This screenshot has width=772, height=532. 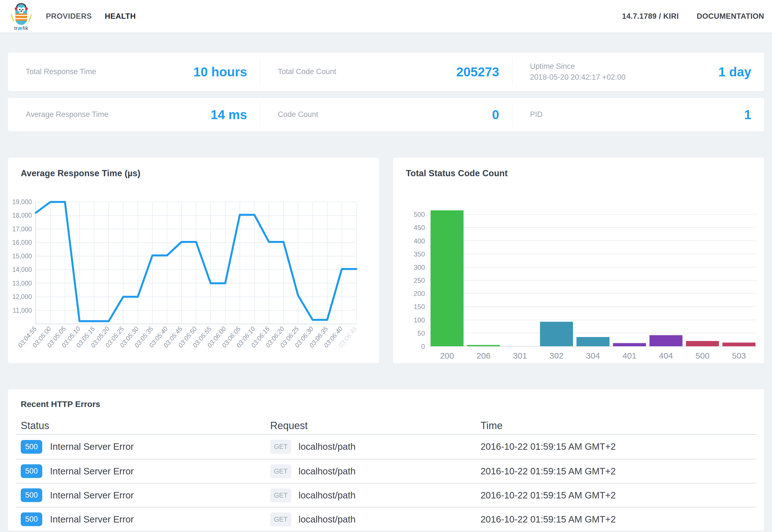 What do you see at coordinates (578, 72) in the screenshot?
I see `stat-label: Uptime Since 2018-05-20 20:42:17 +02:00` at bounding box center [578, 72].